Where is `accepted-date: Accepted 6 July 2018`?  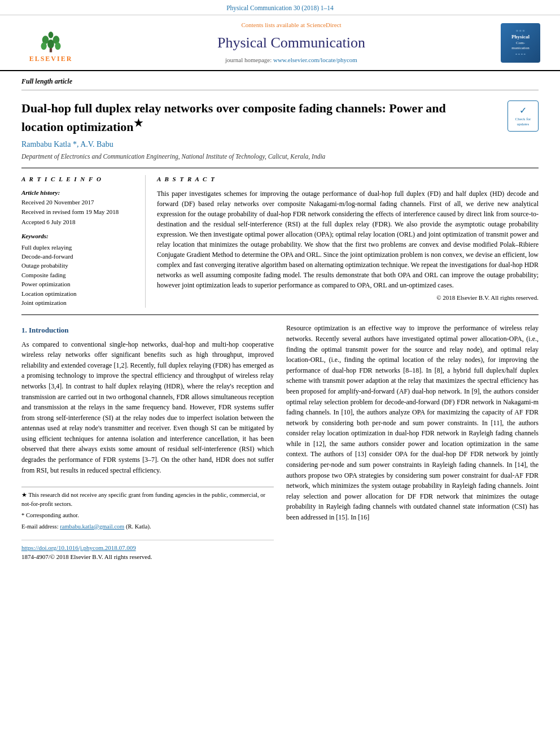 accepted-date: Accepted 6 July 2018 is located at coordinates (79, 222).